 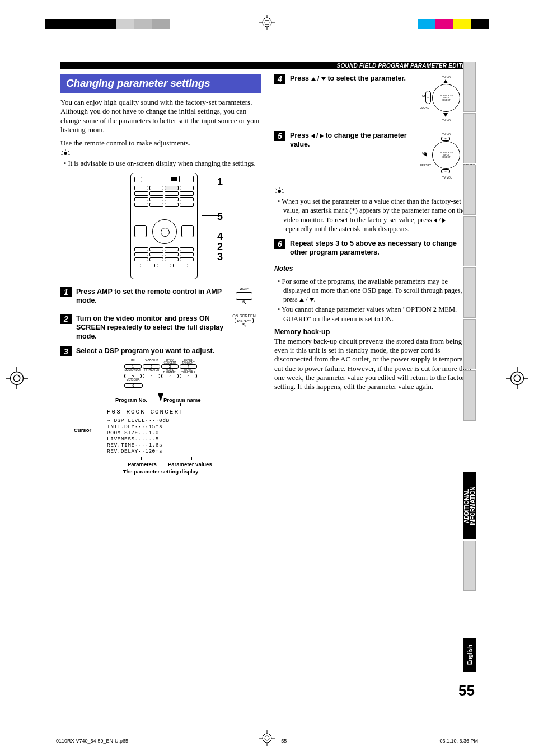 What do you see at coordinates (65, 153) in the screenshot?
I see `tip-icon` at bounding box center [65, 153].